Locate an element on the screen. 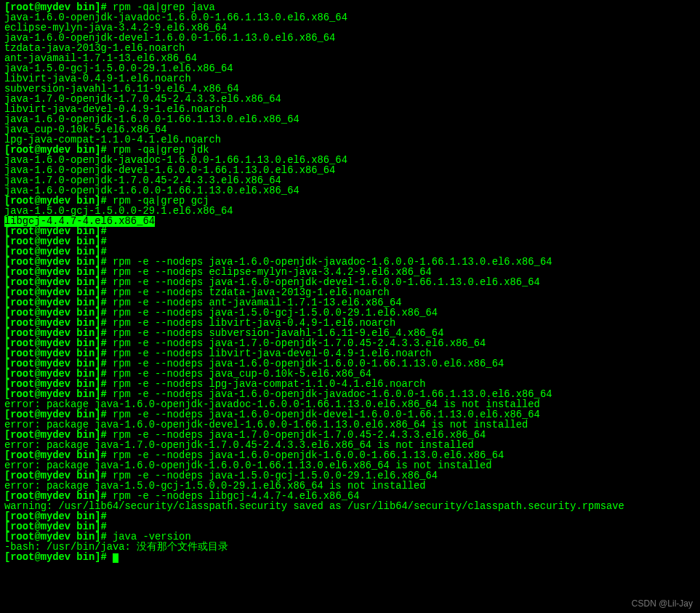 The height and width of the screenshot is (613, 700). command-input: java -version is located at coordinates (152, 537).